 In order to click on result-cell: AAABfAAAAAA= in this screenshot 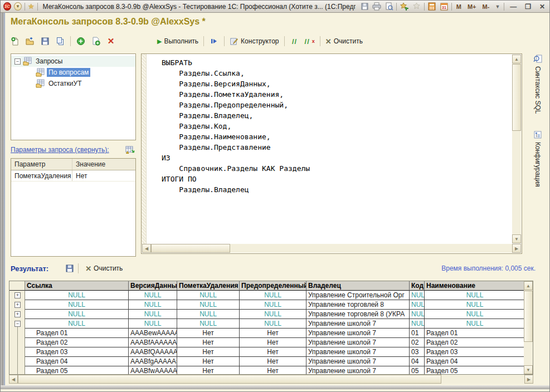, I will do `click(153, 343)`.